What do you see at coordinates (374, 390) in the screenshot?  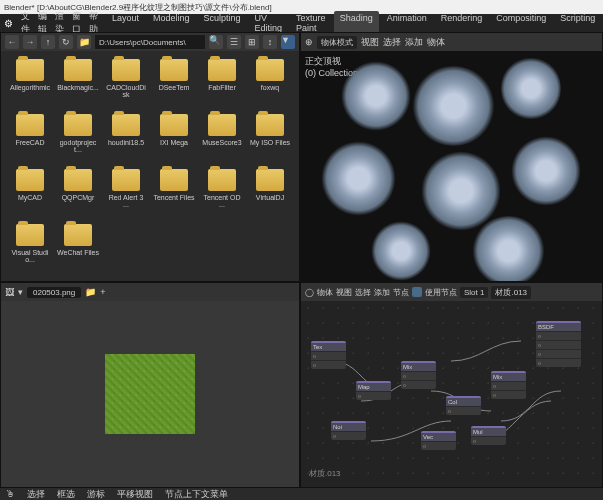 I see `shader-node: Map○` at bounding box center [374, 390].